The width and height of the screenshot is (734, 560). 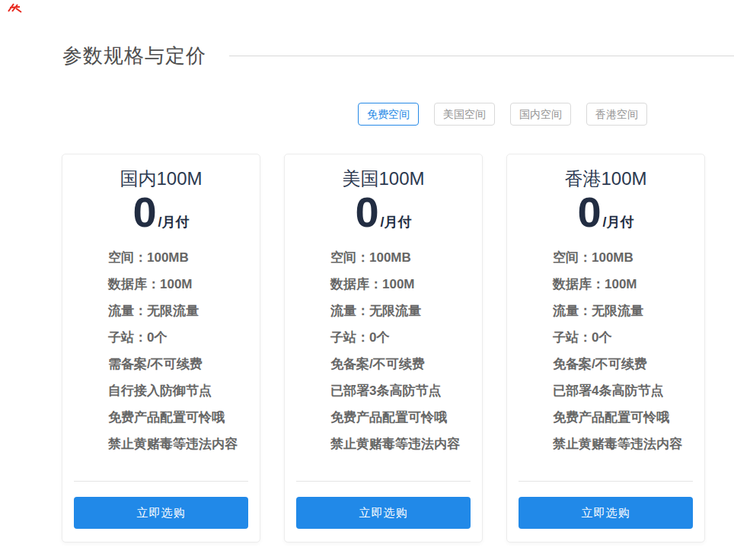 I want to click on feature-item: 需备案/不可续费, so click(x=184, y=364).